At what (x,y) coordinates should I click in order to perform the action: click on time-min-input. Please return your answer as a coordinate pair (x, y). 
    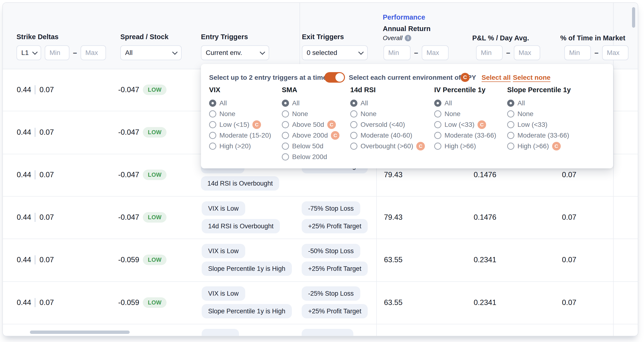
    Looking at the image, I should click on (578, 53).